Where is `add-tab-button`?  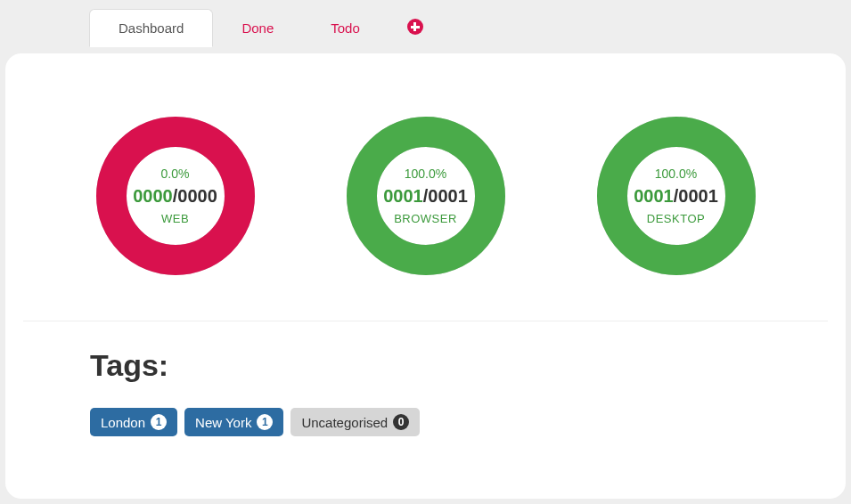 add-tab-button is located at coordinates (415, 27).